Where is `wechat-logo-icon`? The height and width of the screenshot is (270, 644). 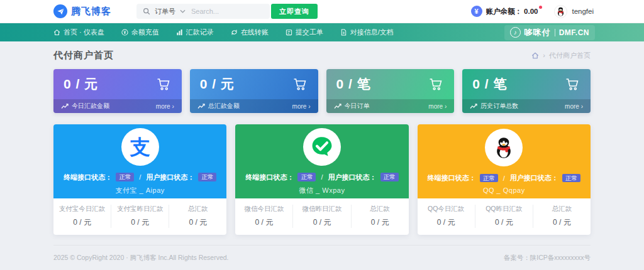 wechat-logo-icon is located at coordinates (322, 147).